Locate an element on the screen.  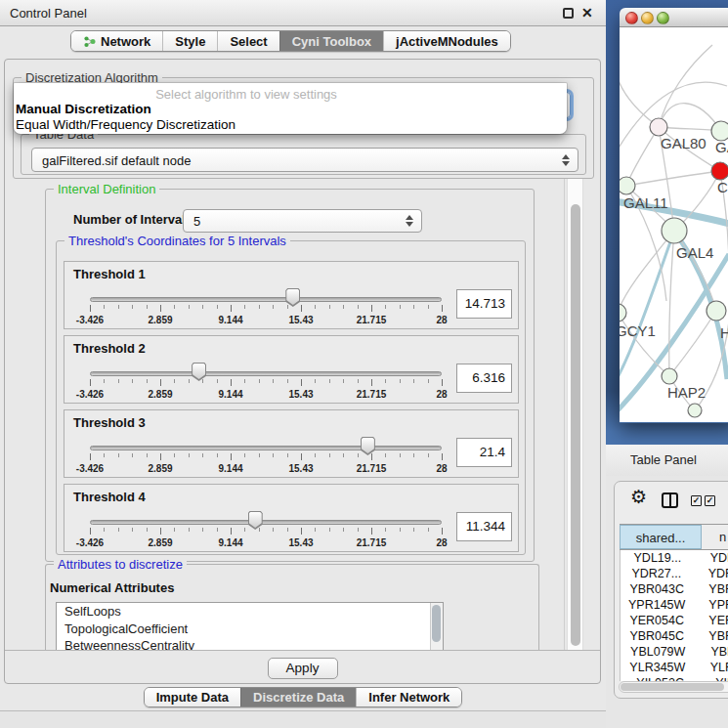
network-node-unlabeled is located at coordinates (695, 410).